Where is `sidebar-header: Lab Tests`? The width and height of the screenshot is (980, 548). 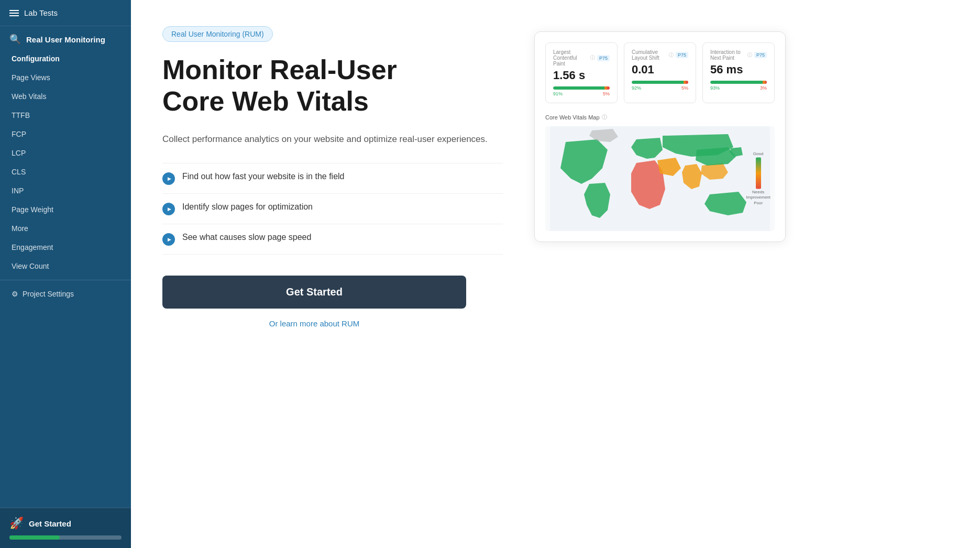
sidebar-header: Lab Tests is located at coordinates (65, 13).